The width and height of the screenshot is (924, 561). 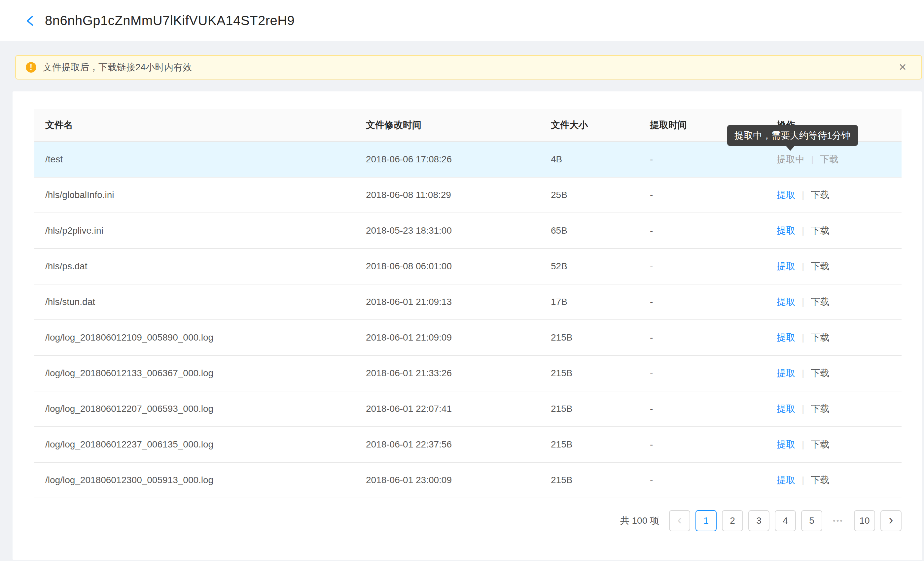 I want to click on page-button: 3, so click(x=759, y=521).